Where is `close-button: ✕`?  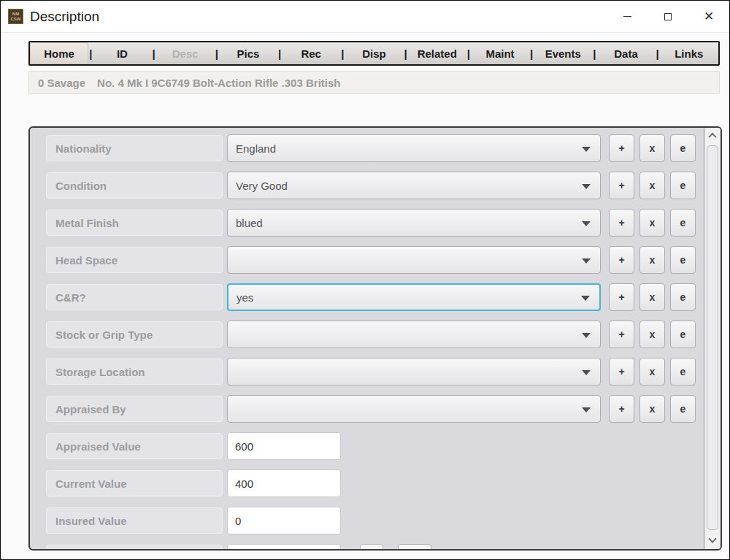 close-button: ✕ is located at coordinates (709, 16).